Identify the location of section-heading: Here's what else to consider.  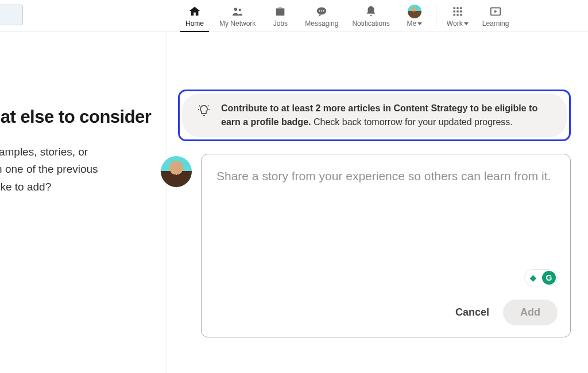
(83, 117).